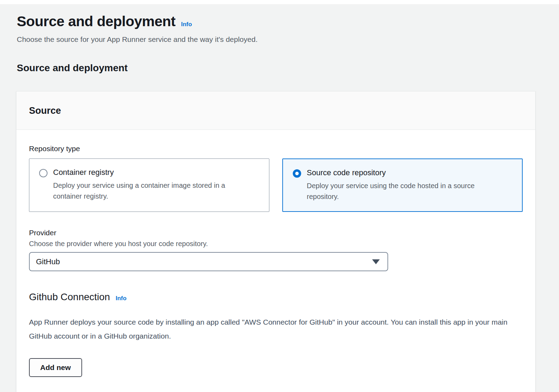 The width and height of the screenshot is (559, 392). What do you see at coordinates (276, 111) in the screenshot?
I see `source-panel-title: Source` at bounding box center [276, 111].